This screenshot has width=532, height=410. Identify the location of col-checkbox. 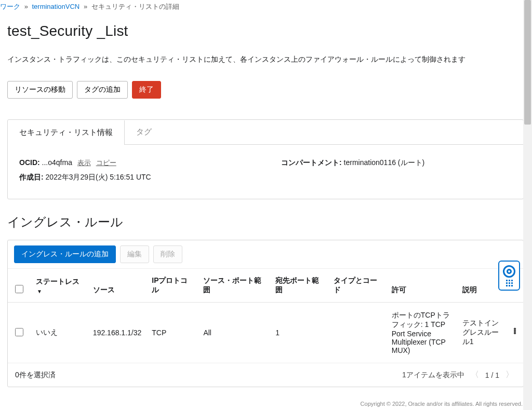
(19, 285).